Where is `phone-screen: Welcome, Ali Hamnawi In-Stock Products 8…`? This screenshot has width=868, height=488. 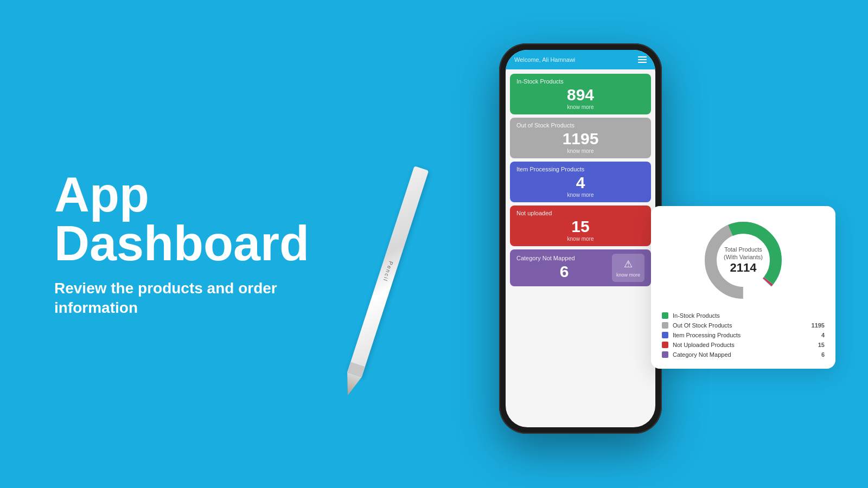 phone-screen: Welcome, Ali Hamnawi In-Stock Products 8… is located at coordinates (580, 239).